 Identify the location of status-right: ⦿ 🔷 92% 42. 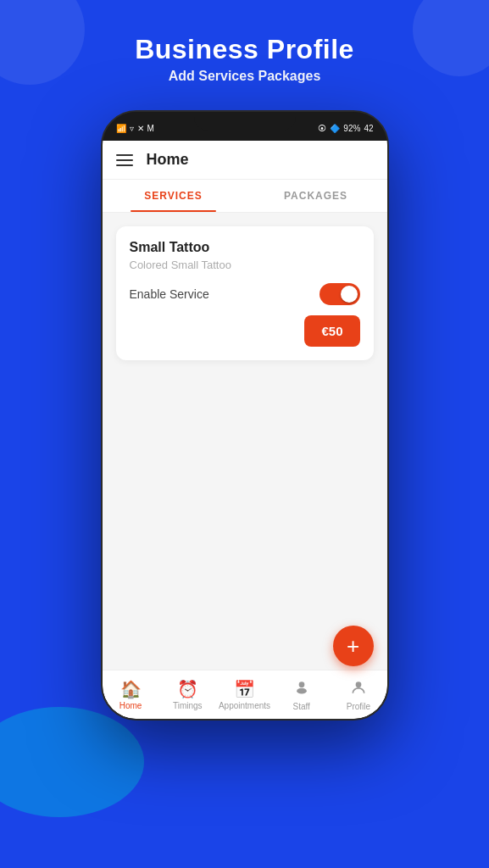
(346, 129).